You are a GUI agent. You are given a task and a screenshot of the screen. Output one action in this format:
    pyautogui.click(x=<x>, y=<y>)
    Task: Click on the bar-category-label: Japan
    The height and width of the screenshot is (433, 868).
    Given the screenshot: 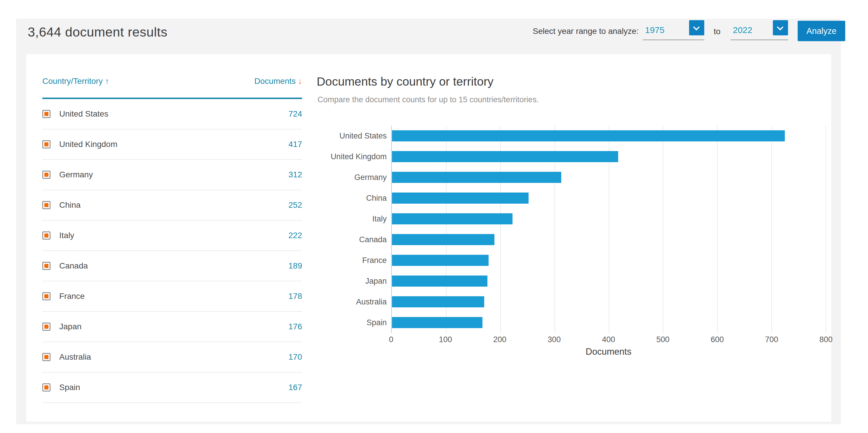 What is the action you would take?
    pyautogui.click(x=342, y=281)
    